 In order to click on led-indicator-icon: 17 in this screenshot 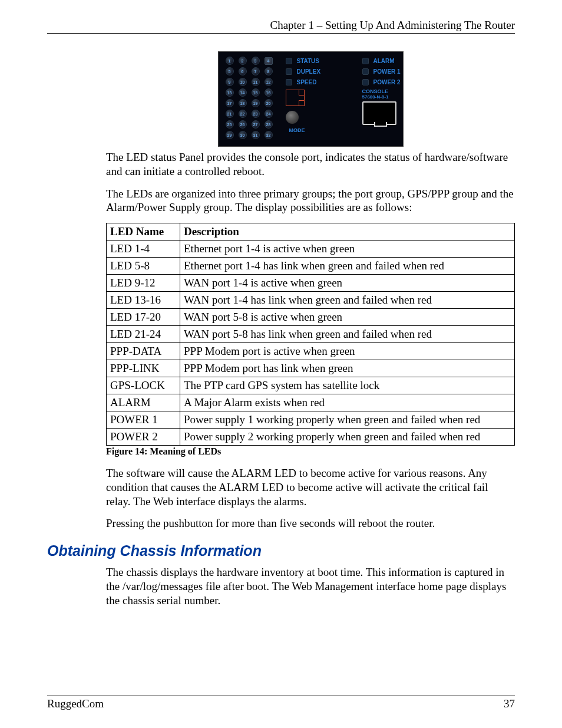, I will do `click(230, 103)`.